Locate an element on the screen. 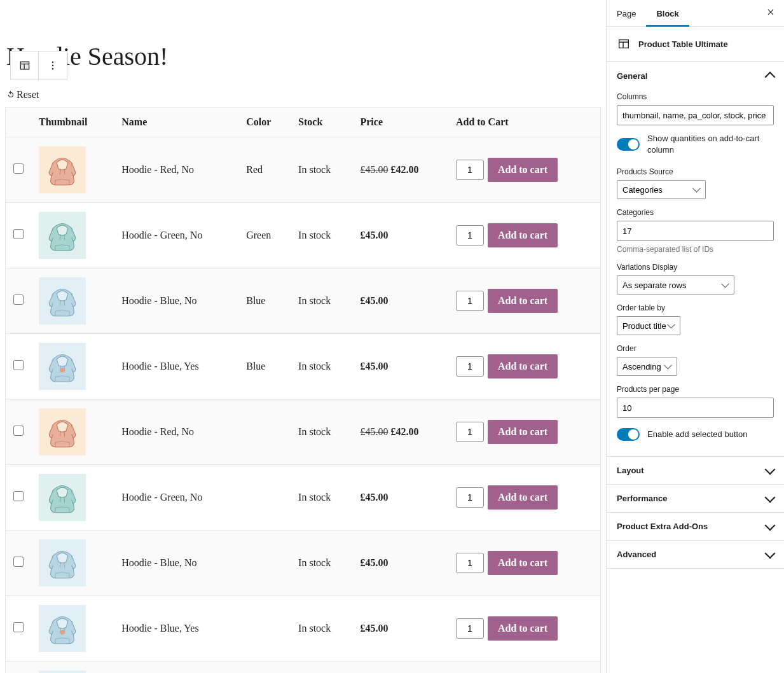  product-color: Red is located at coordinates (265, 170).